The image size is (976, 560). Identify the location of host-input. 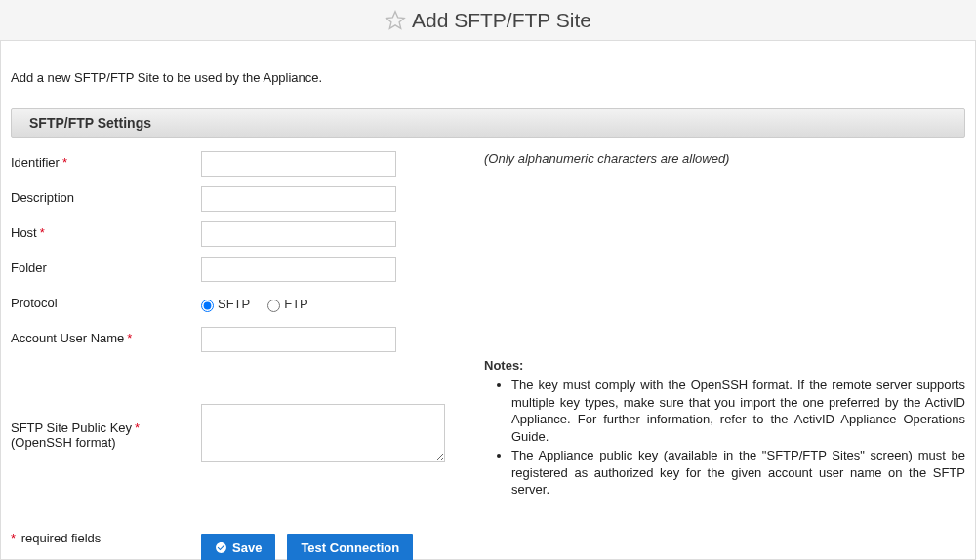
(299, 234).